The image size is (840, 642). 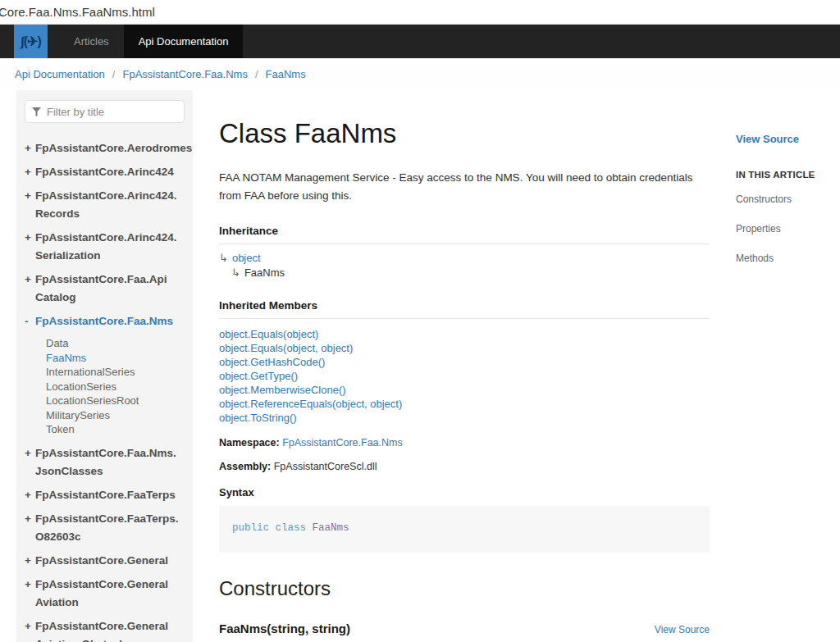 What do you see at coordinates (105, 148) in the screenshot?
I see `tree-item: +FpAssistantCore.Aerodromes` at bounding box center [105, 148].